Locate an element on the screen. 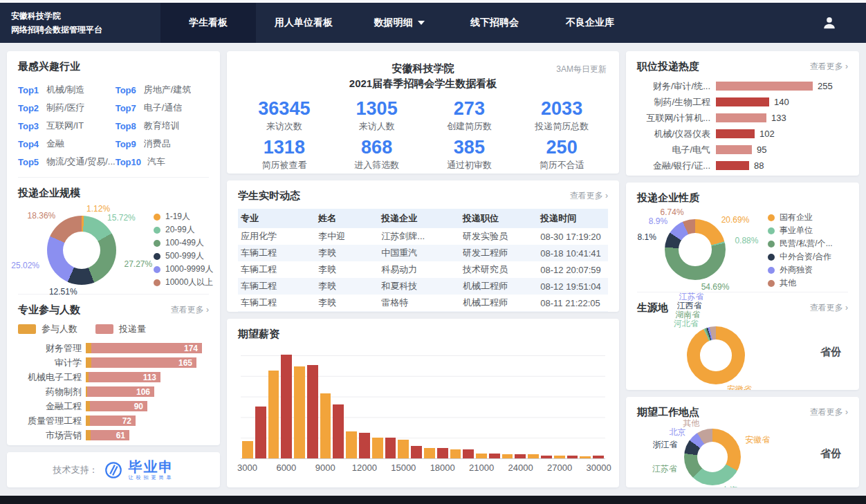  stat-value: 273 is located at coordinates (470, 109).